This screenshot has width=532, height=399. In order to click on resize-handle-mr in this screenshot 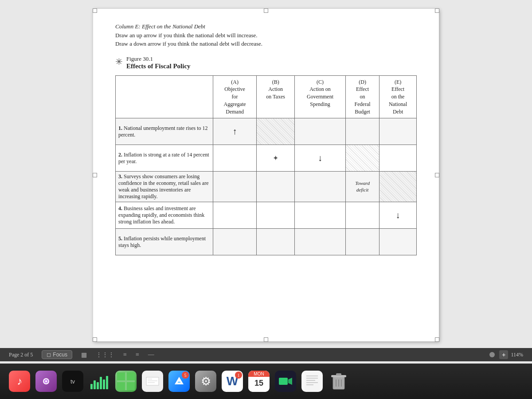, I will do `click(437, 175)`.